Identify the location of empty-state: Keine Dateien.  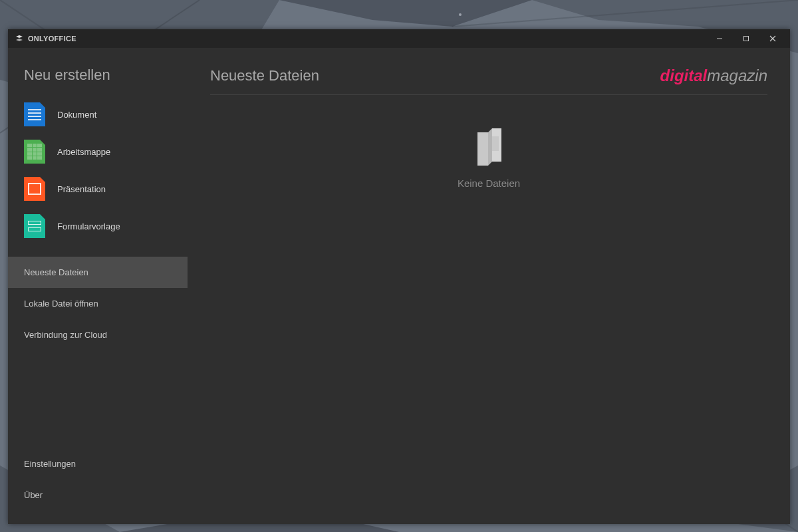
(489, 158).